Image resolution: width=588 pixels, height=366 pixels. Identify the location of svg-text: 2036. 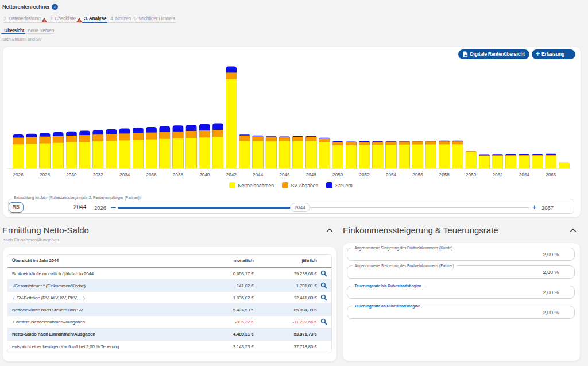
(152, 175).